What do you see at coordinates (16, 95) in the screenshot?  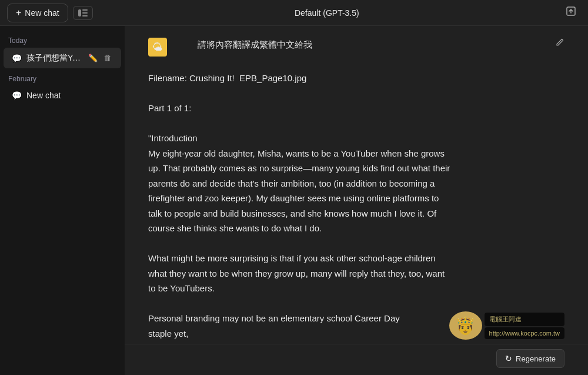 I see `chat-bubble-icon-2: 💬` at bounding box center [16, 95].